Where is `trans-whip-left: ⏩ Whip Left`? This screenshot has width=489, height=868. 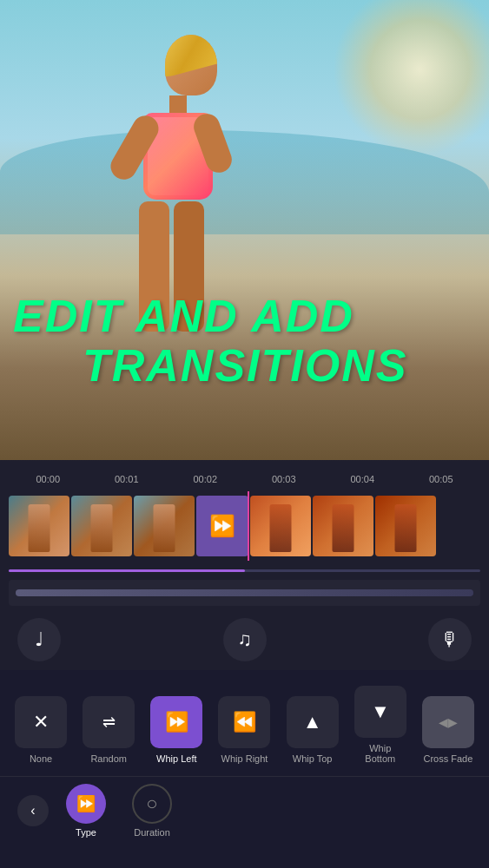 trans-whip-left: ⏩ Whip Left is located at coordinates (176, 730).